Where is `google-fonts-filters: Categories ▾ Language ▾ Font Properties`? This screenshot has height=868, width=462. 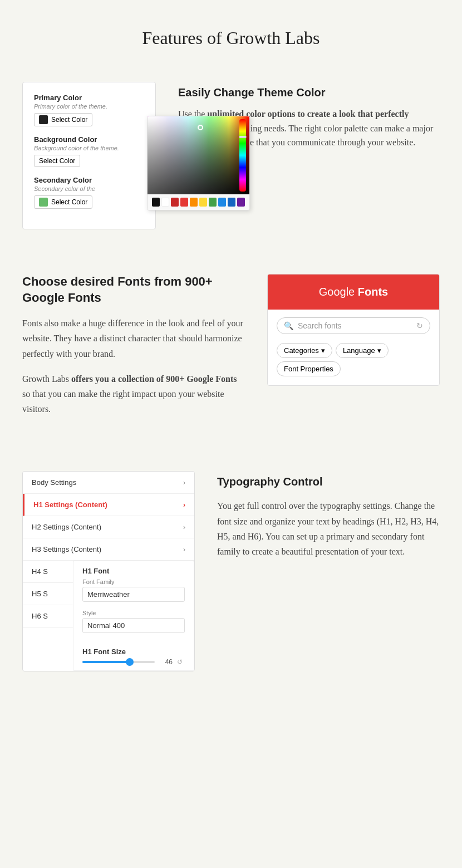
google-fonts-filters: Categories ▾ Language ▾ Font Properties is located at coordinates (353, 361).